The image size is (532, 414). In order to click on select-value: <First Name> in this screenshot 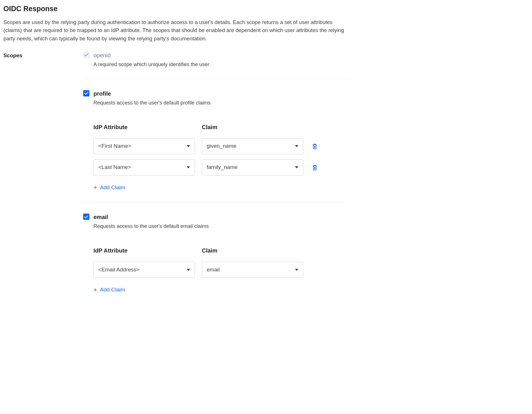, I will do `click(115, 146)`.